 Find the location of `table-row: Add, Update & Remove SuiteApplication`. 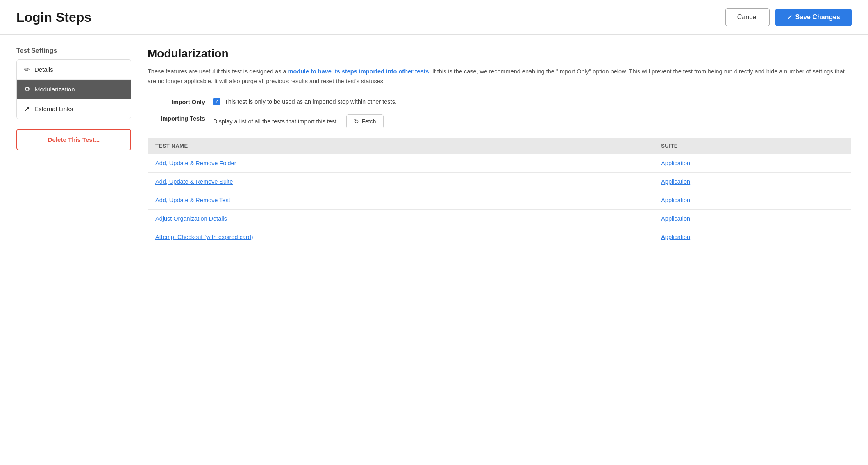

table-row: Add, Update & Remove SuiteApplication is located at coordinates (500, 181).